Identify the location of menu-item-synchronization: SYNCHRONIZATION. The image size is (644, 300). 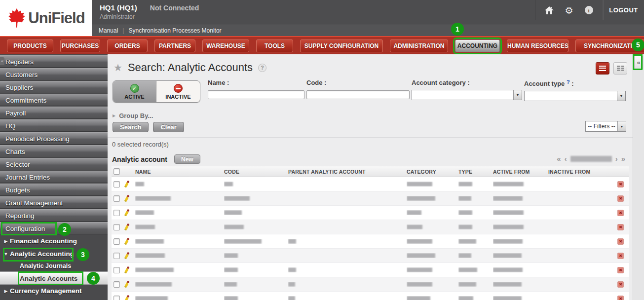
(610, 46).